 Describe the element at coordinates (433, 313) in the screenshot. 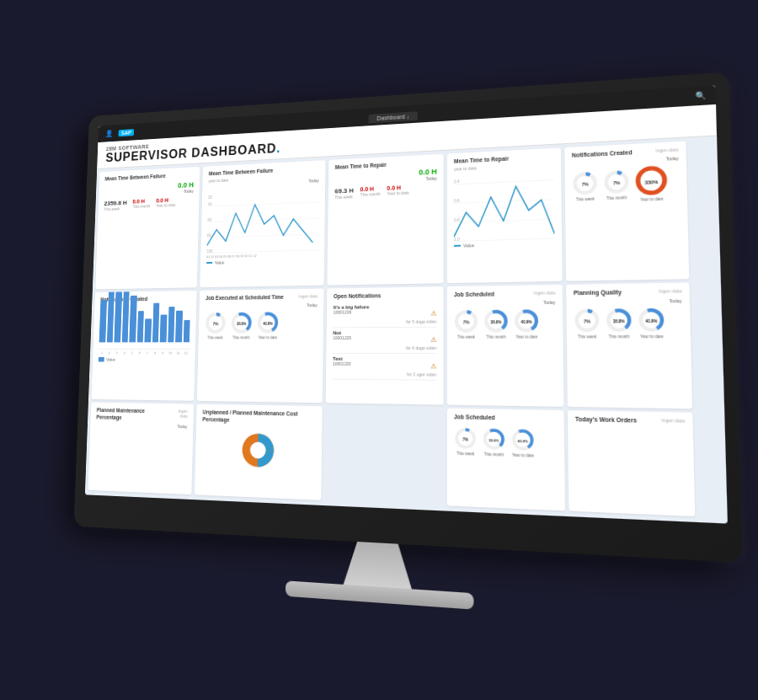

I see `notif-icon-1: ⚠` at that location.